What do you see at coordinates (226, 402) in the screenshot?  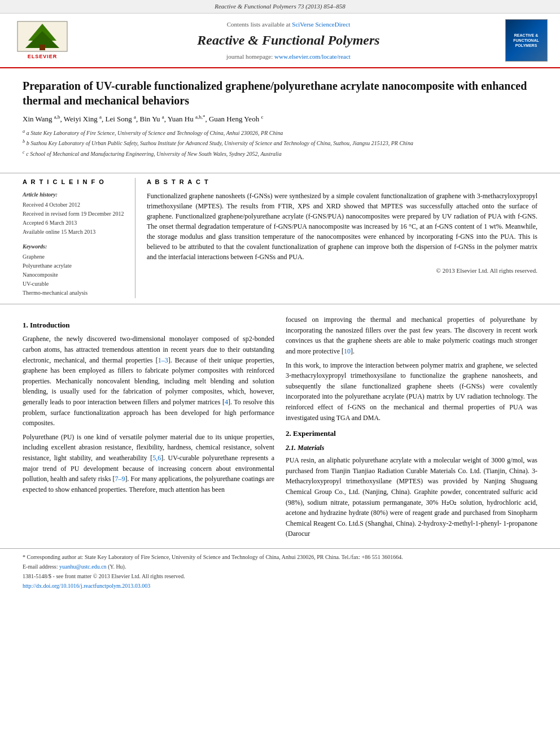 I see `ref-4: 4` at bounding box center [226, 402].